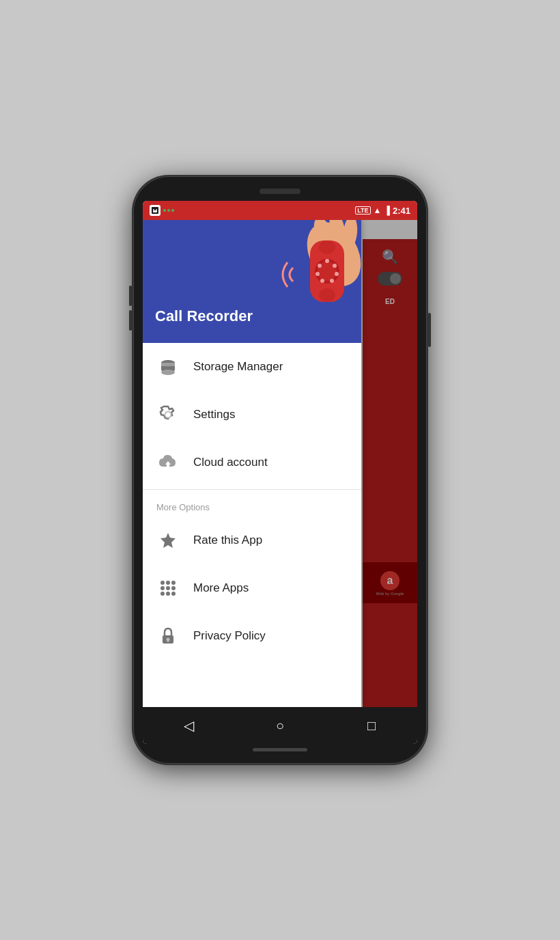  I want to click on database-icon, so click(168, 367).